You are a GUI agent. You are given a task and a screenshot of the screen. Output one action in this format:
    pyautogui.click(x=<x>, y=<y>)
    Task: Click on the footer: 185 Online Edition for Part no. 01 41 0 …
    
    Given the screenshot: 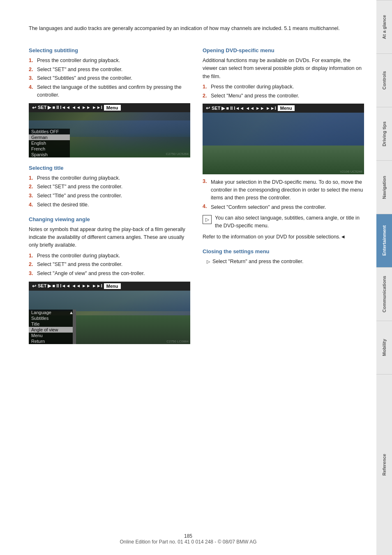 What is the action you would take?
    pyautogui.click(x=188, y=539)
    